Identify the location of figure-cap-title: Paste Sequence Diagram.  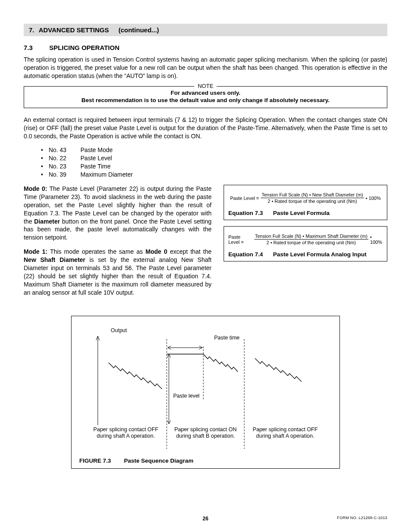
(159, 461).